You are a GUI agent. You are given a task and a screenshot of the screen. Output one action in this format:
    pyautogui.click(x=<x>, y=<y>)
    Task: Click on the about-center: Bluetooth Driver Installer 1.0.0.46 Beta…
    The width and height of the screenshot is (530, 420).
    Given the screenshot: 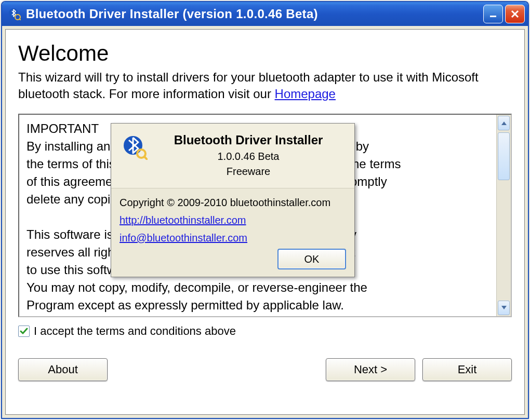 What is the action you would take?
    pyautogui.click(x=248, y=157)
    